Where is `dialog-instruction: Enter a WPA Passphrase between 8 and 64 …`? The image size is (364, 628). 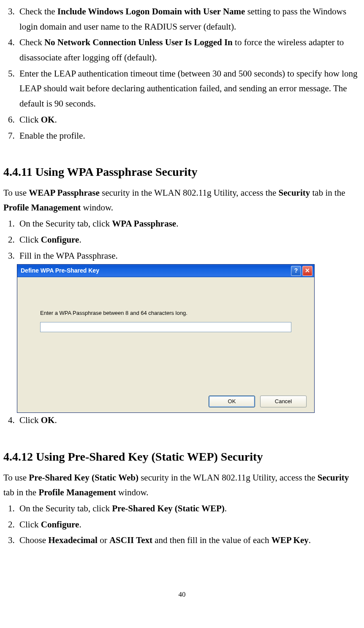
dialog-instruction: Enter a WPA Passphrase between 8 and 64 … is located at coordinates (166, 313).